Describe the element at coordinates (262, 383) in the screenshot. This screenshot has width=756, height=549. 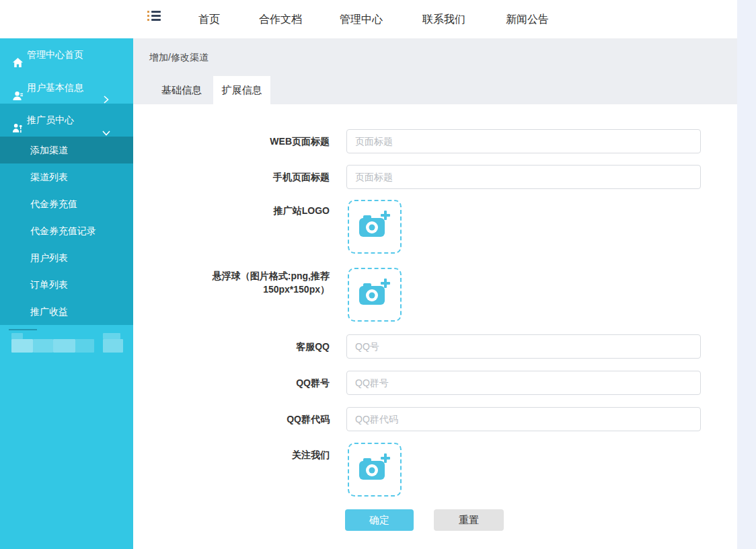
I see `field-label-qq-group: QQ群号` at that location.